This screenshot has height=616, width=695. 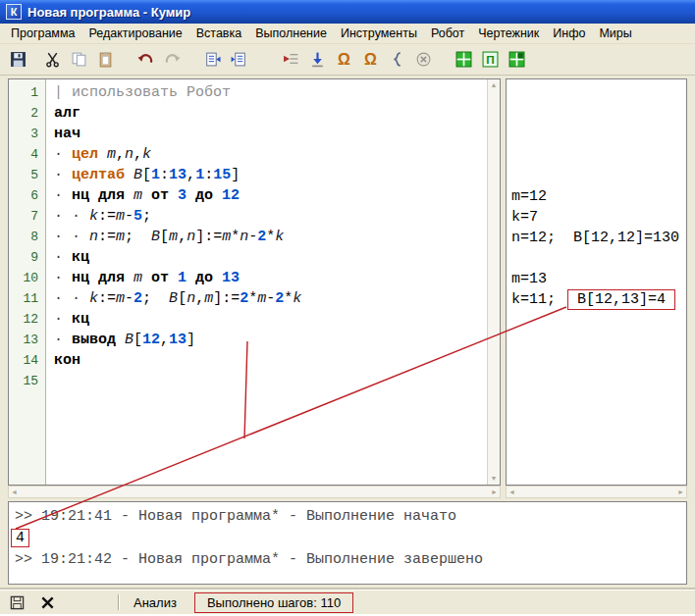 What do you see at coordinates (291, 60) in the screenshot?
I see `run-to-cursor-button` at bounding box center [291, 60].